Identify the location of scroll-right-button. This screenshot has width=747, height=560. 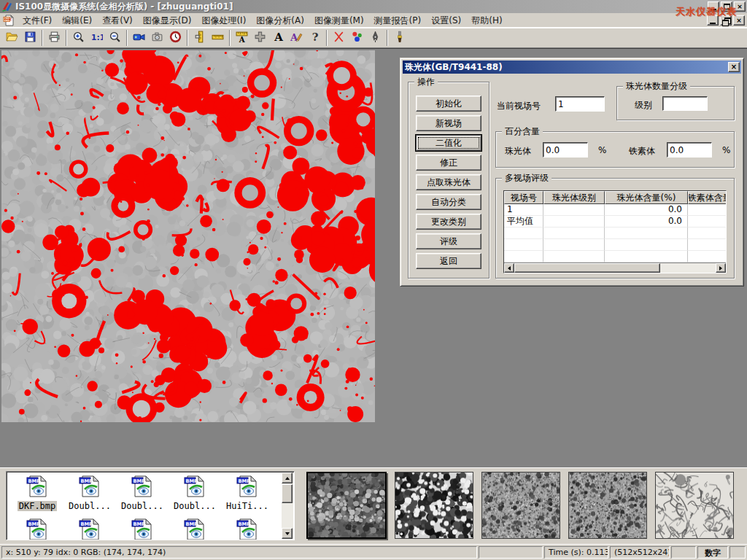
(721, 268).